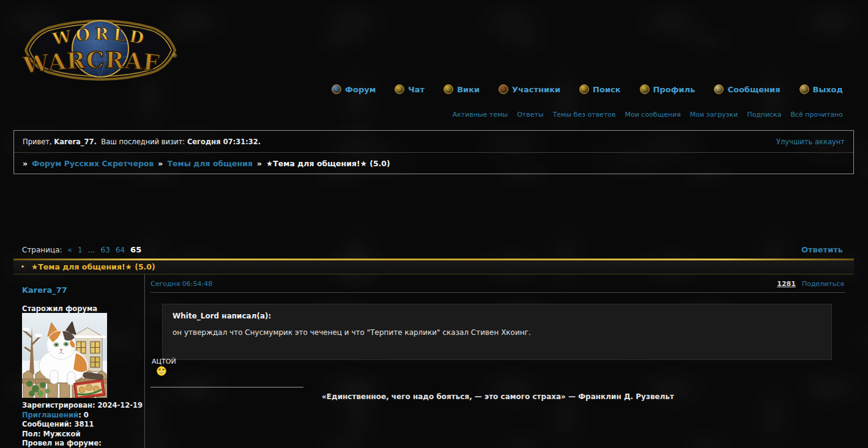 The image size is (868, 448). What do you see at coordinates (536, 89) in the screenshot?
I see `nav-members-label: Участники` at bounding box center [536, 89].